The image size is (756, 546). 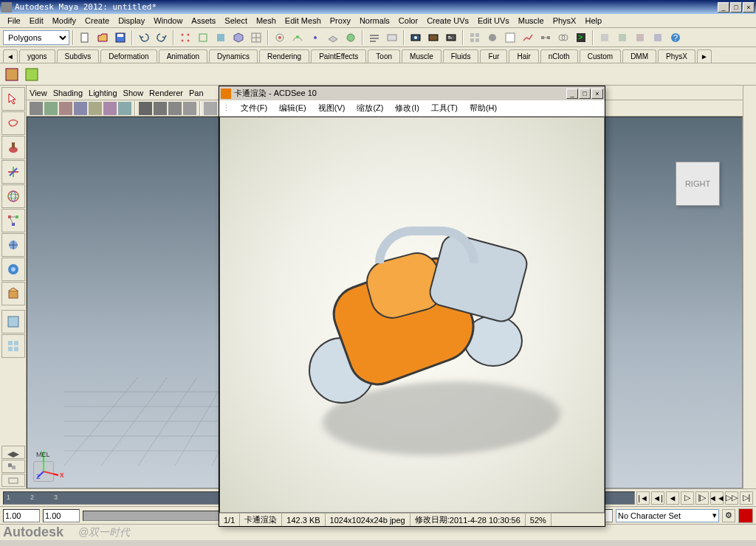 I want to click on anim-prefs-button: ⚙, so click(x=729, y=516).